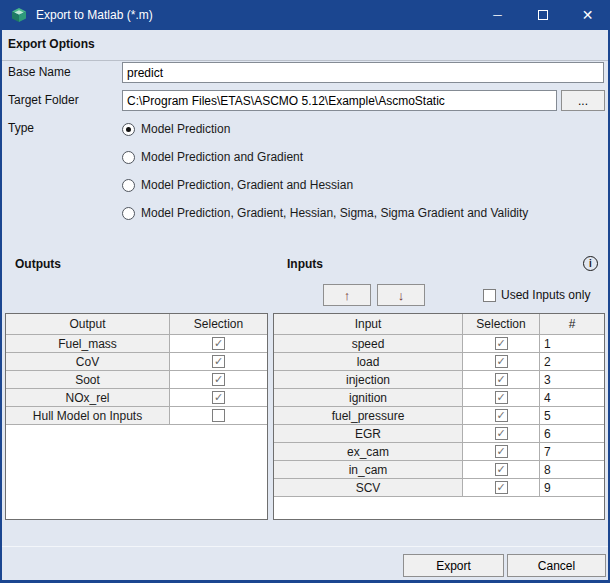 The image size is (610, 583). I want to click on row-name-cell: Soot, so click(88, 380).